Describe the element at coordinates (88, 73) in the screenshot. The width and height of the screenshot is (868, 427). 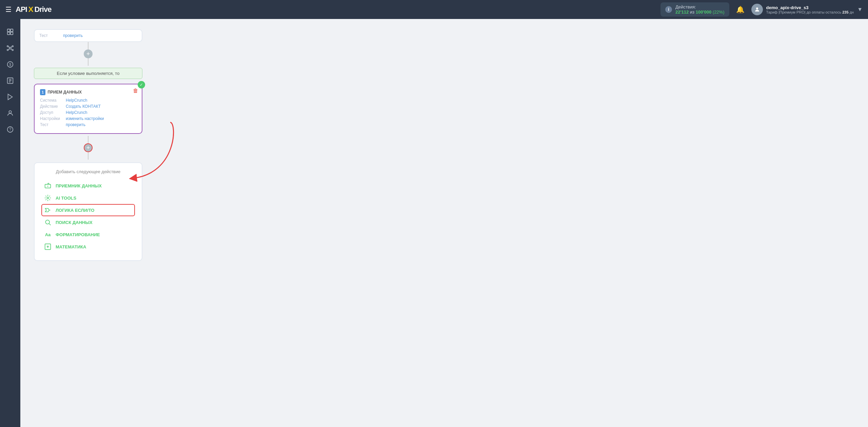
I see `condition-banner: Если условие выполняется, то` at that location.